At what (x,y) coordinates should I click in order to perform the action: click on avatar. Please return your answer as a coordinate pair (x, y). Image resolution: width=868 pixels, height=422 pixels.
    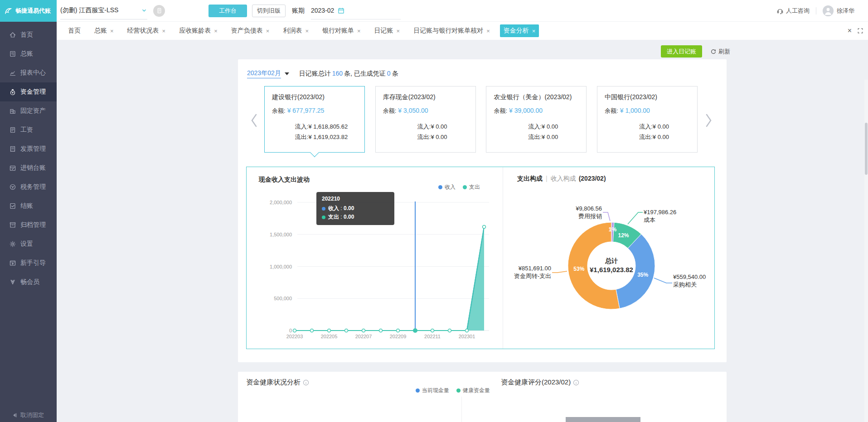
    Looking at the image, I should click on (828, 11).